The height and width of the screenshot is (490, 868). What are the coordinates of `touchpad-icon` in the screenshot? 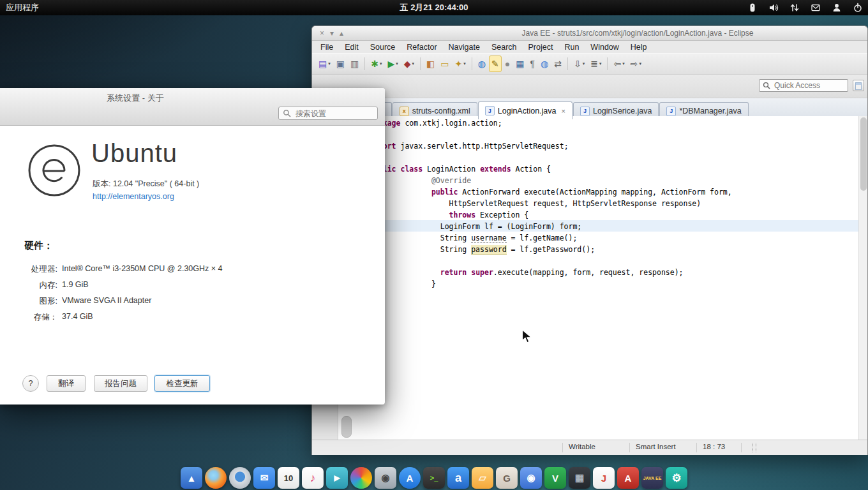 It's located at (752, 8).